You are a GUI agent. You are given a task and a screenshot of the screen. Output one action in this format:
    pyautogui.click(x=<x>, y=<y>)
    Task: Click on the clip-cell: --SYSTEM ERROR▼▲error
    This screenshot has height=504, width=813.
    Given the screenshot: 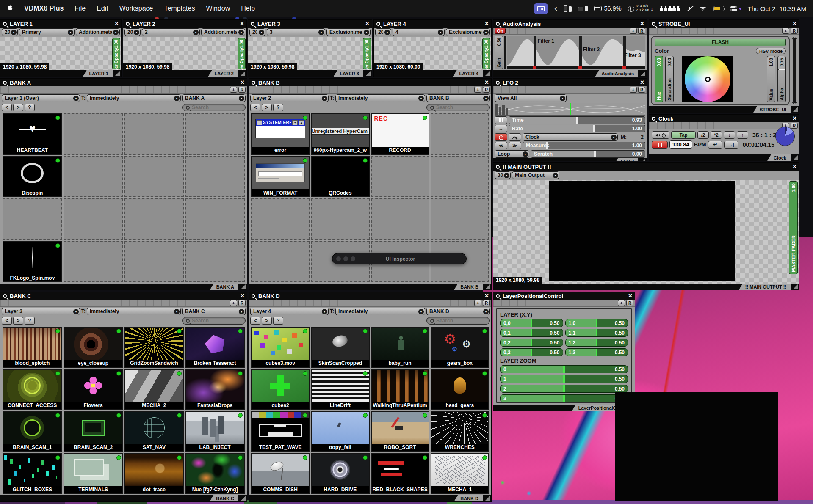 What is the action you would take?
    pyautogui.click(x=280, y=134)
    